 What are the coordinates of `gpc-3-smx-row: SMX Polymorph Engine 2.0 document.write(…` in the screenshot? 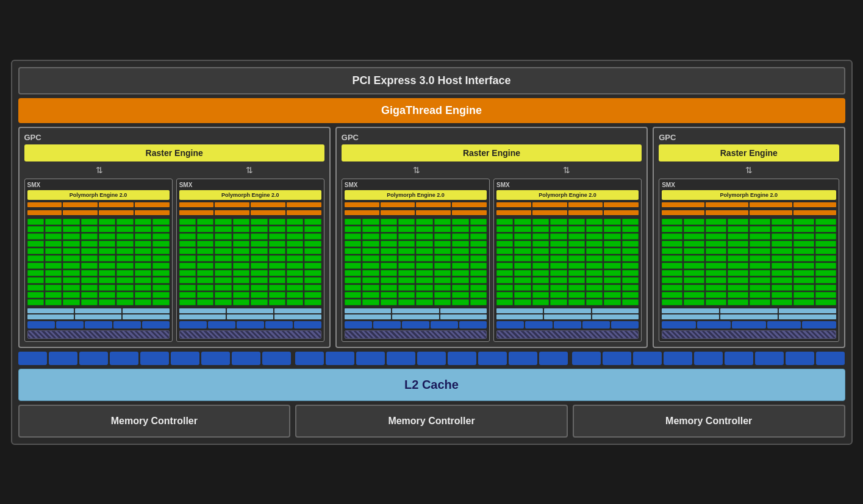 It's located at (749, 260).